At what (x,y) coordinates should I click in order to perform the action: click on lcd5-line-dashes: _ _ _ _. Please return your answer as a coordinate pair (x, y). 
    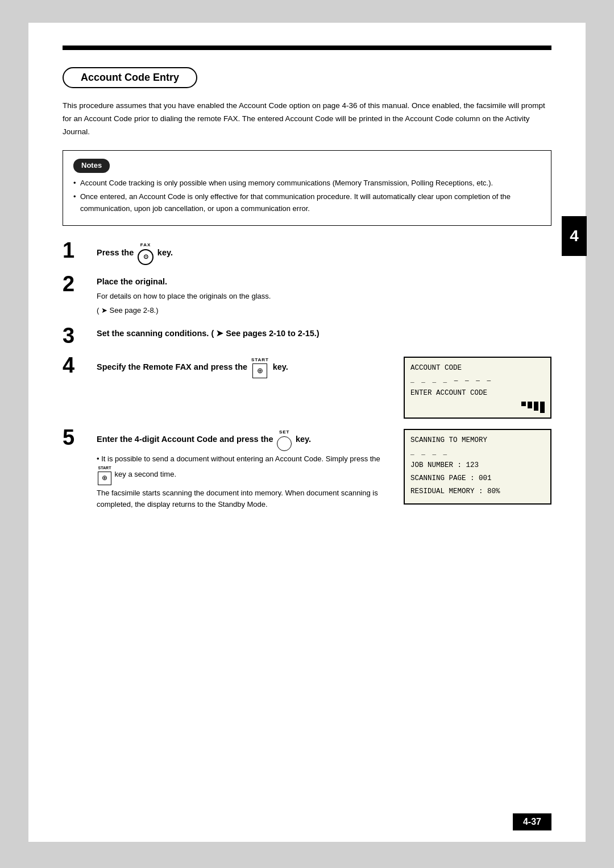
    Looking at the image, I should click on (478, 453).